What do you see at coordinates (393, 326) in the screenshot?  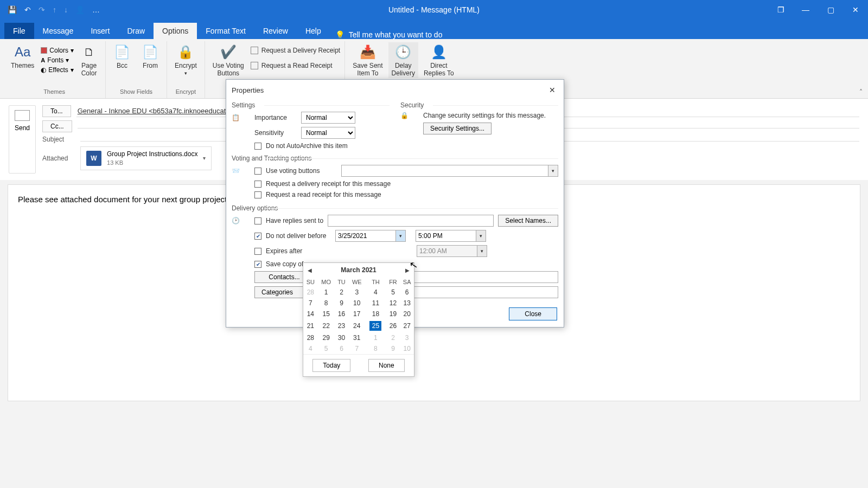 I see `calendar-day: 26` at bounding box center [393, 326].